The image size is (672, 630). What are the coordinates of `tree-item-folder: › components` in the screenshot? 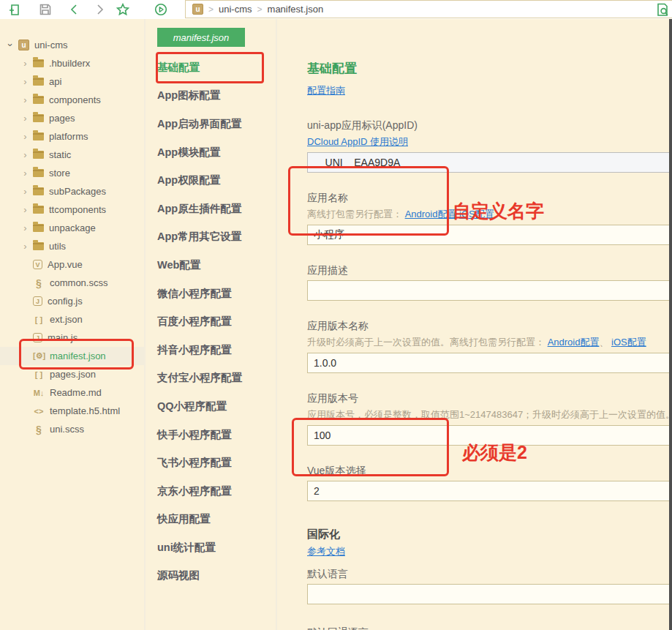 It's located at (72, 100).